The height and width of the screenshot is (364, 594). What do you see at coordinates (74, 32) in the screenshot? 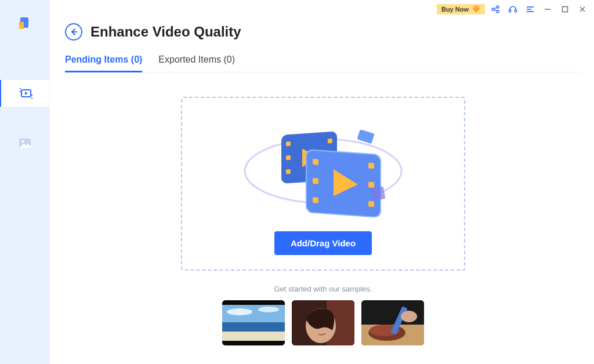
I see `arrow-left-icon` at bounding box center [74, 32].